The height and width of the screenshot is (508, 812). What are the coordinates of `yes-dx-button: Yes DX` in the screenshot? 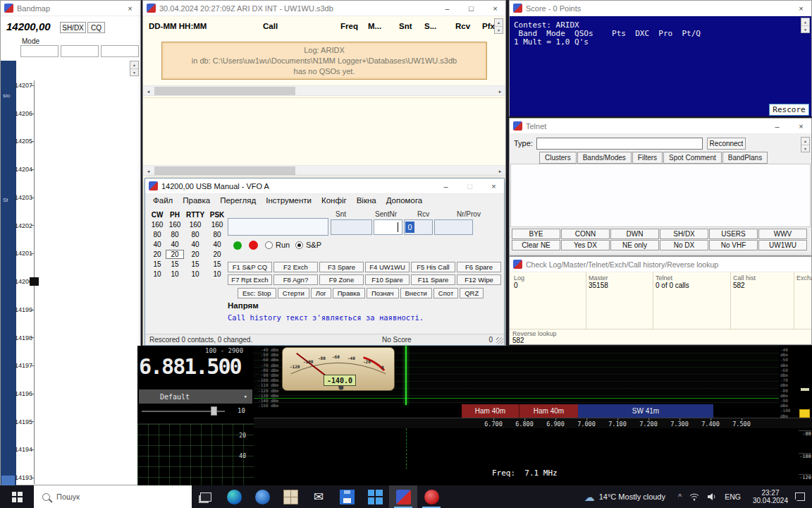 It's located at (585, 246).